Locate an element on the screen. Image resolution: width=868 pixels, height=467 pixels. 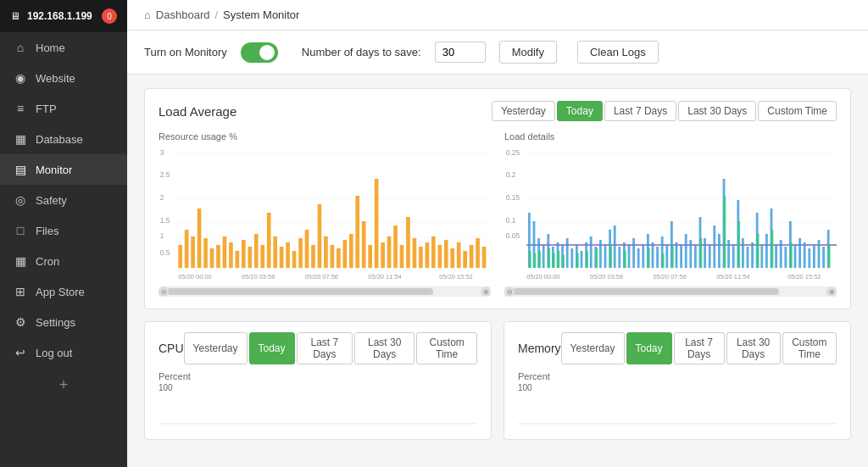
scroll-thumb is located at coordinates (300, 292).